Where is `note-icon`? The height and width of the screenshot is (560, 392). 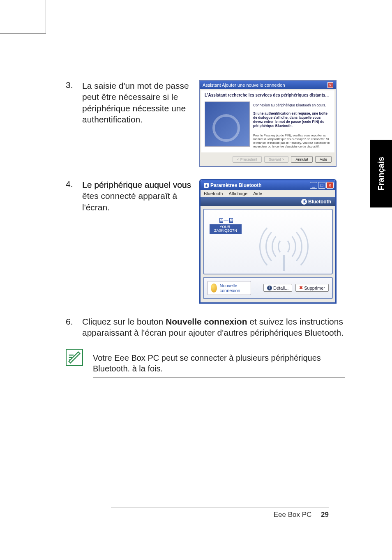
note-icon is located at coordinates (74, 357).